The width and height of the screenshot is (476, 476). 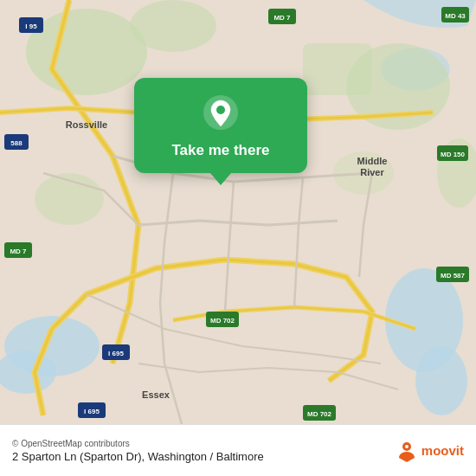 I want to click on address-text: 2 Sparton Ln (Sparton Dr), Washington / …, so click(x=138, y=457).